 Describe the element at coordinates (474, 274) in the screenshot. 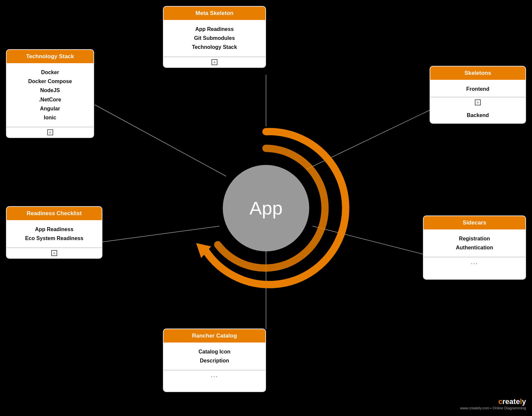

I see `card-sidecars-bottom` at that location.